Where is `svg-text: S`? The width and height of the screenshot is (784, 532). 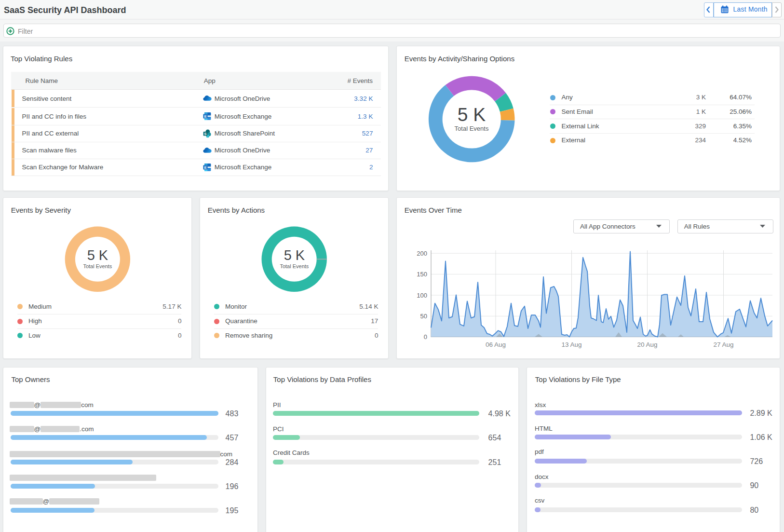 svg-text: S is located at coordinates (205, 134).